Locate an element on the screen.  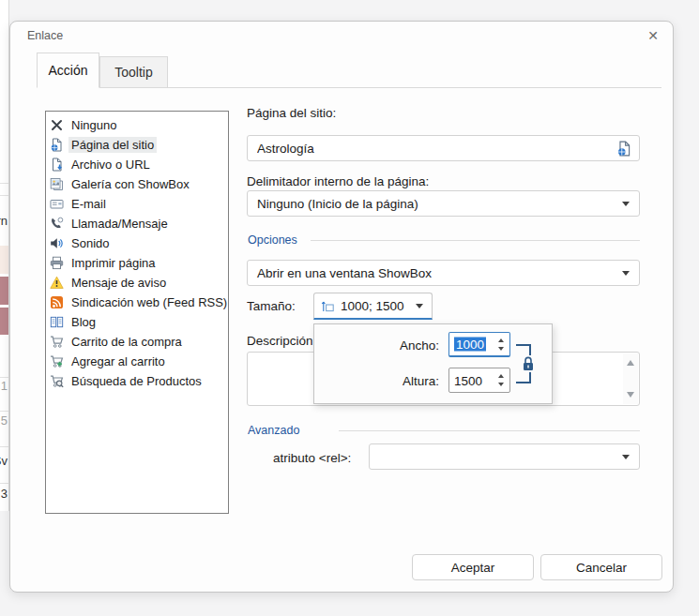
anchor-select: Ninguno (Inicio de la página) is located at coordinates (443, 203).